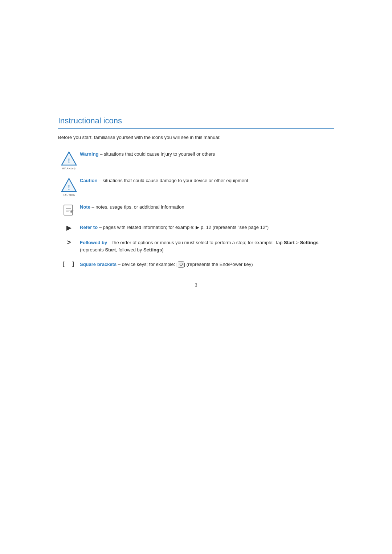 This screenshot has width=392, height=554. What do you see at coordinates (196, 210) in the screenshot?
I see `note-row: Note – notes, usage tips, or additional …` at bounding box center [196, 210].